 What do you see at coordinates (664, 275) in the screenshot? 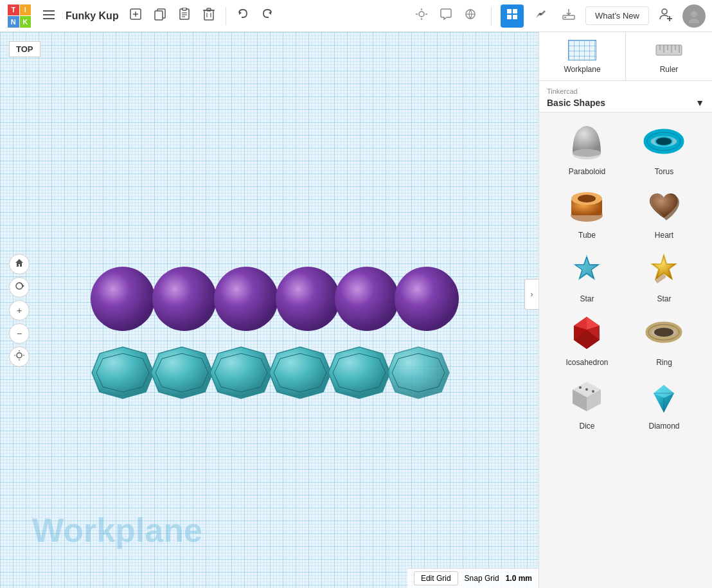
I see `shape-star-solid: Star` at bounding box center [664, 275].